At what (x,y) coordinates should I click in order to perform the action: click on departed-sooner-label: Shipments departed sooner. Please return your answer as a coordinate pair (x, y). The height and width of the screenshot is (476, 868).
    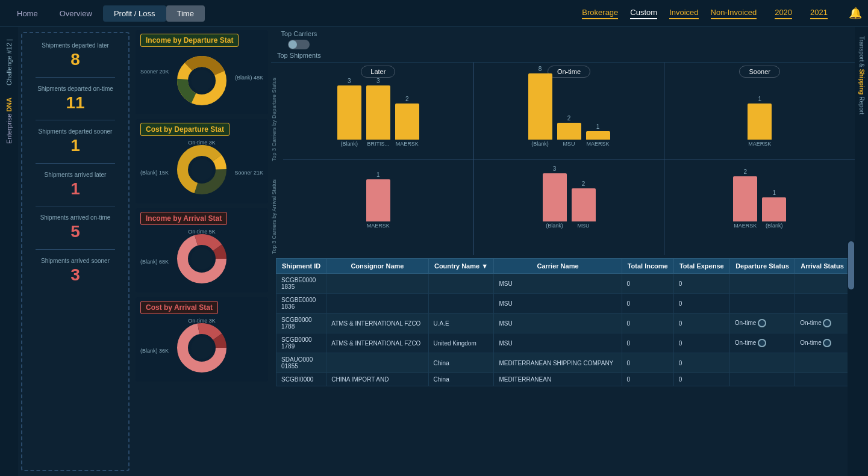
    Looking at the image, I should click on (76, 131).